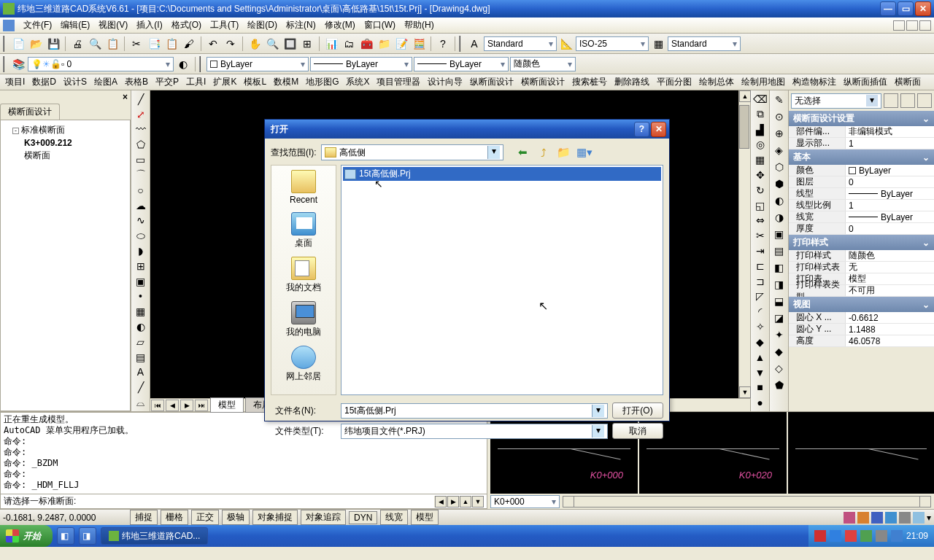 This screenshot has height=560, width=934. What do you see at coordinates (244, 502) in the screenshot?
I see `command-input: 请选择一标准断面: ◀ ▶ ▲ ▼` at bounding box center [244, 502].